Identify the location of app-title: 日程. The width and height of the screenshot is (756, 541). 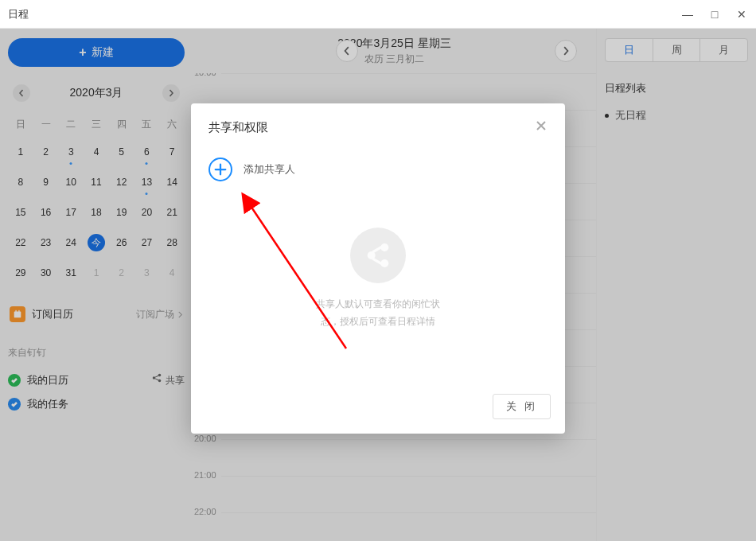
(18, 14).